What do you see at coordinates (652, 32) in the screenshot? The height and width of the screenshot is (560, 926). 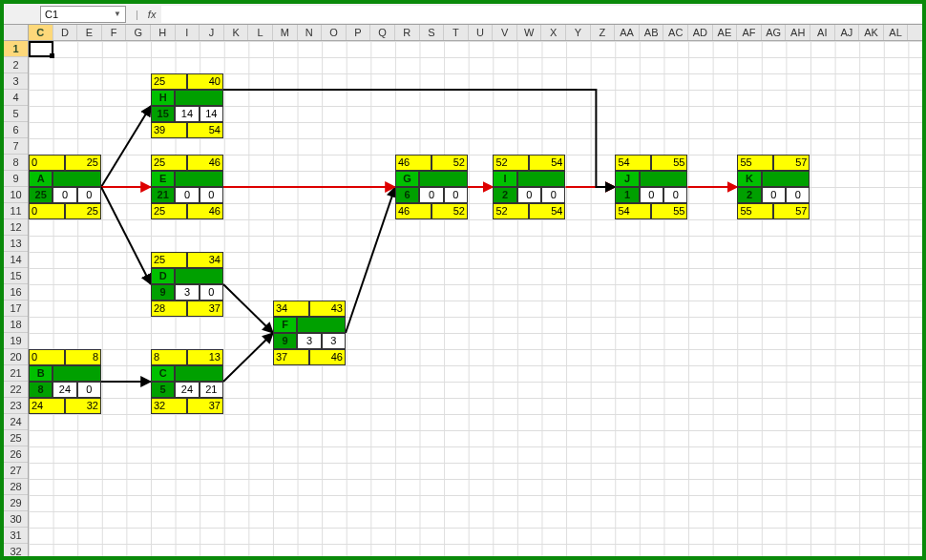 I see `col-header-AB: AB` at bounding box center [652, 32].